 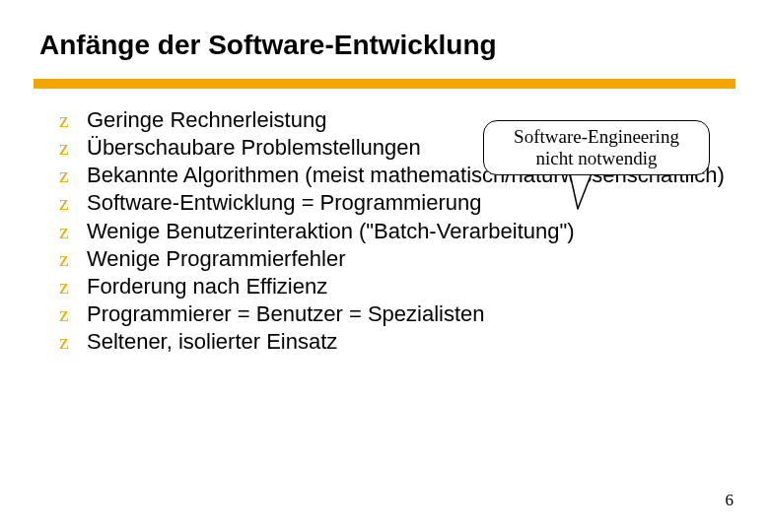 I want to click on callout-line1: Software-Engineering, so click(x=596, y=137).